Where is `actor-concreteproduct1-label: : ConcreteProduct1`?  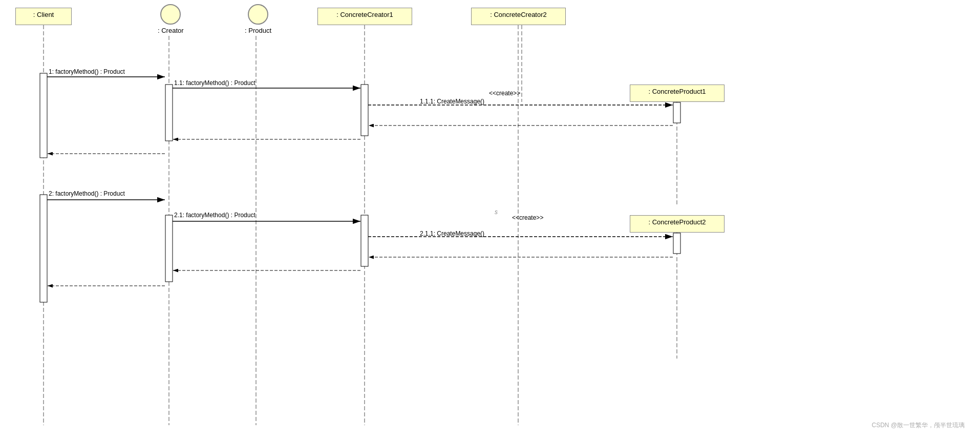 actor-concreteproduct1-label: : ConcreteProduct1 is located at coordinates (677, 91).